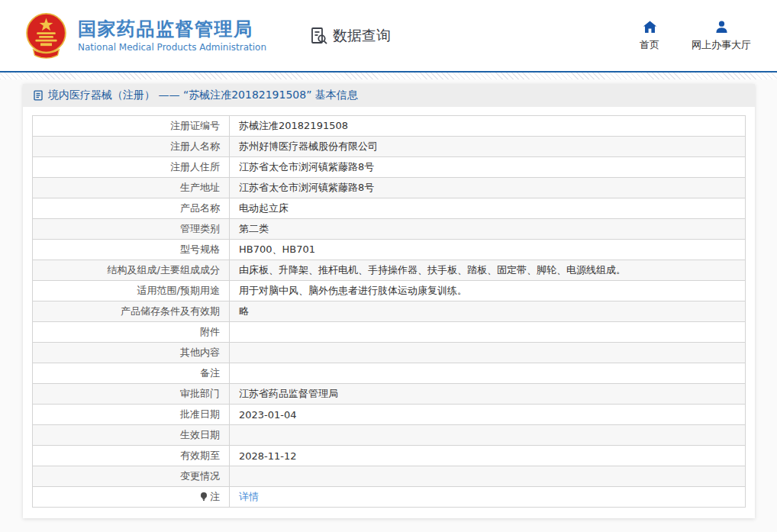 The image size is (777, 532). What do you see at coordinates (488, 292) in the screenshot?
I see `row-value: 用于对脑中风、脑外伤患者进行肢体运动康复训练。` at bounding box center [488, 292].